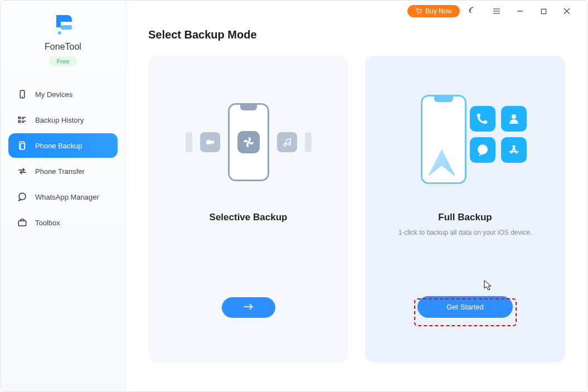  I want to click on sidebar-item-label: Backup History, so click(59, 120).